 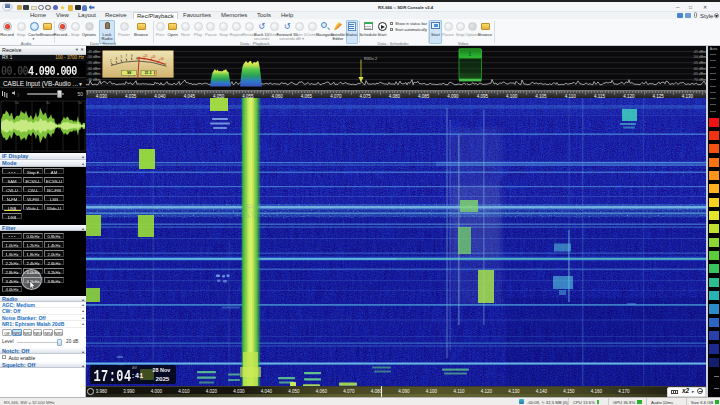 What do you see at coordinates (146, 55) in the screenshot?
I see `svg-text: +20` at bounding box center [146, 55].